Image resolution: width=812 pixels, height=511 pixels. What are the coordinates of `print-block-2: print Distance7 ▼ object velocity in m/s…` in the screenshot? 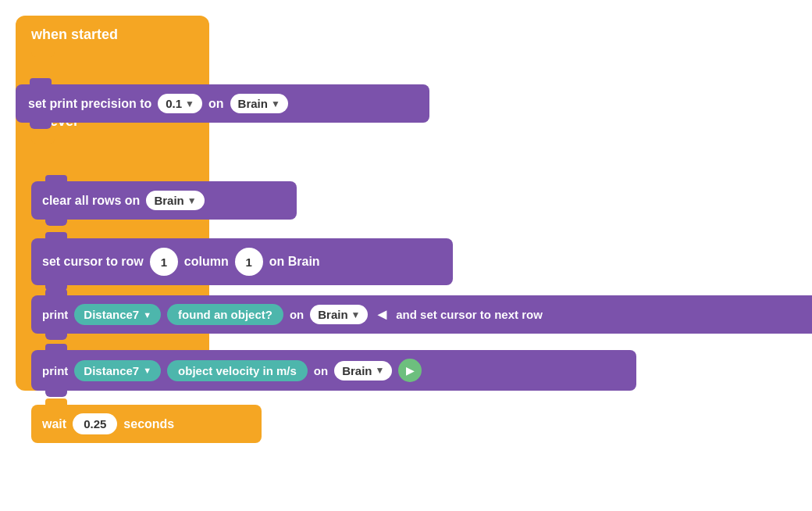 It's located at (334, 370).